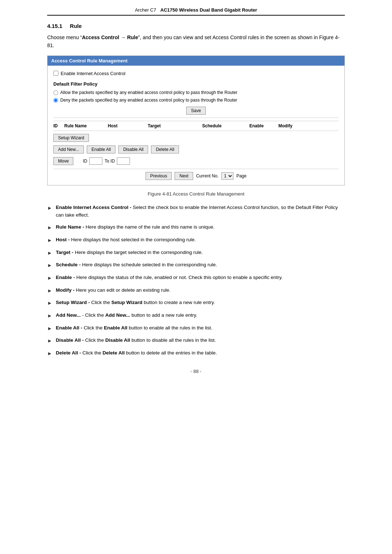 This screenshot has width=392, height=554. Describe the element at coordinates (264, 126) in the screenshot. I see `col-header-enable: Enable` at that location.